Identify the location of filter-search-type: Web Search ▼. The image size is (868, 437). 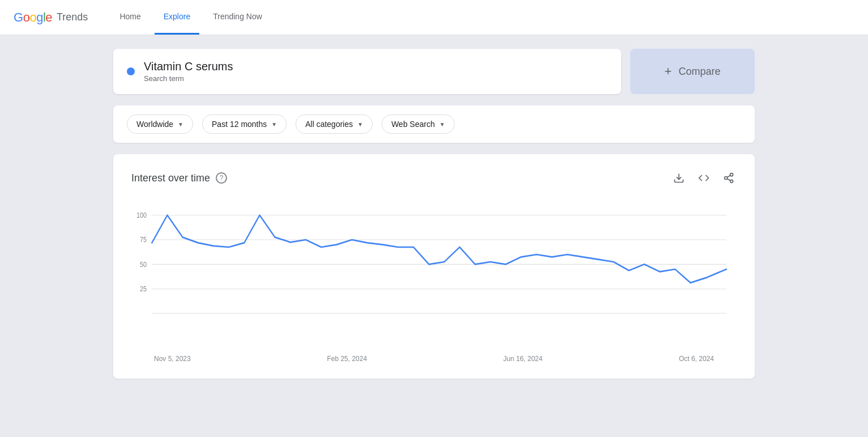
(418, 124).